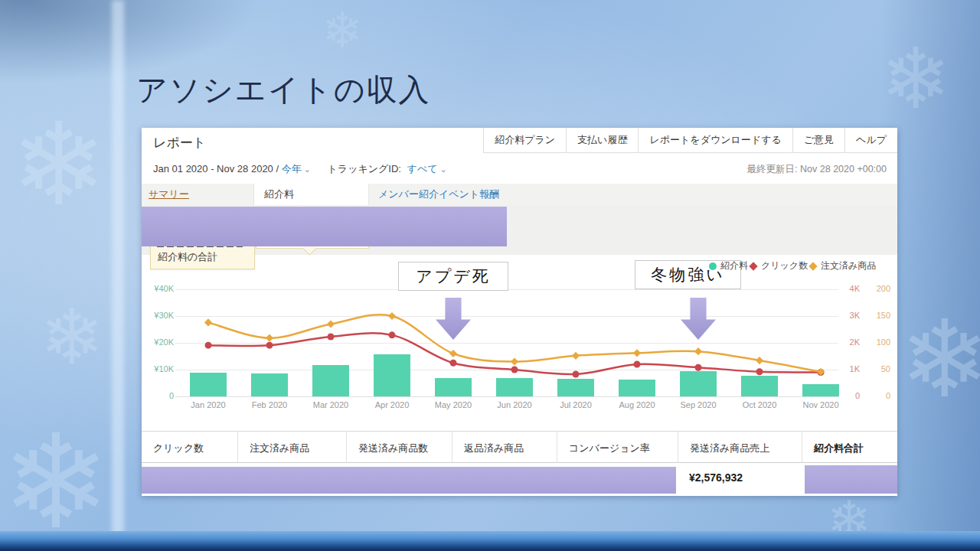  I want to click on annotation-box-update: アプデ死, so click(453, 276).